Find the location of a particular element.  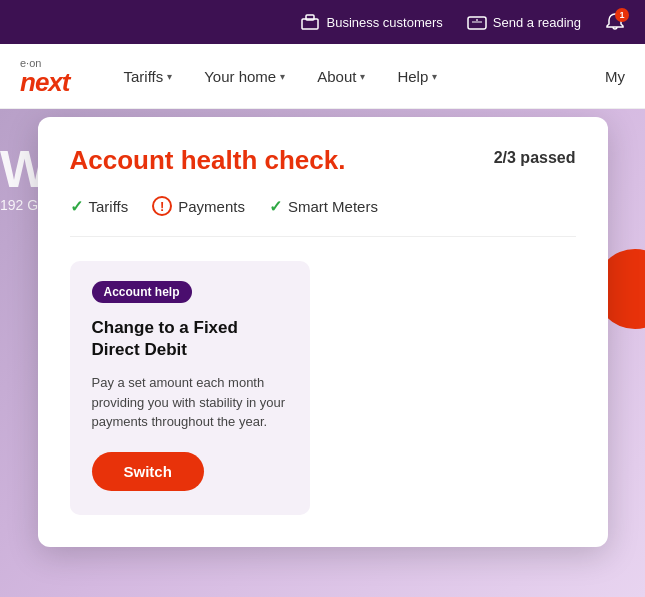

top-bar: Business customers Send a reading 1 is located at coordinates (322, 22).